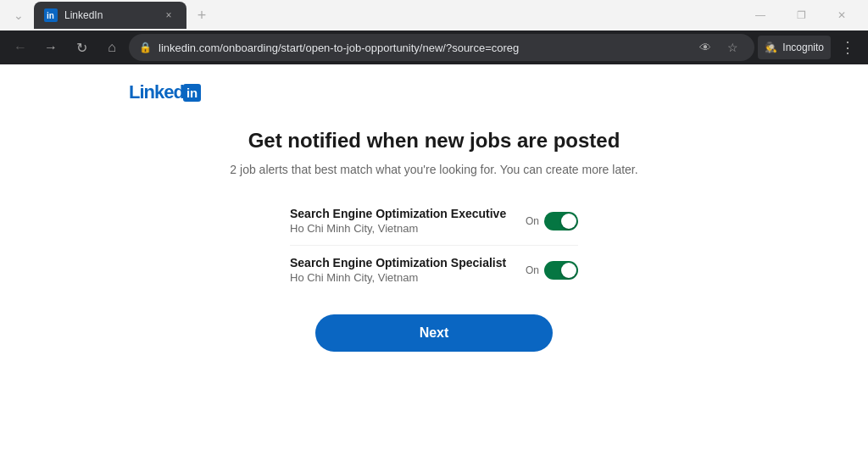 This screenshot has width=868, height=461. What do you see at coordinates (434, 333) in the screenshot?
I see `next-button: Next` at bounding box center [434, 333].